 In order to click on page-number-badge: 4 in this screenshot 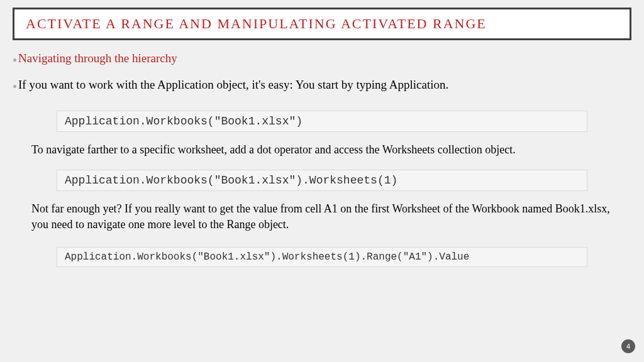, I will do `click(628, 346)`.